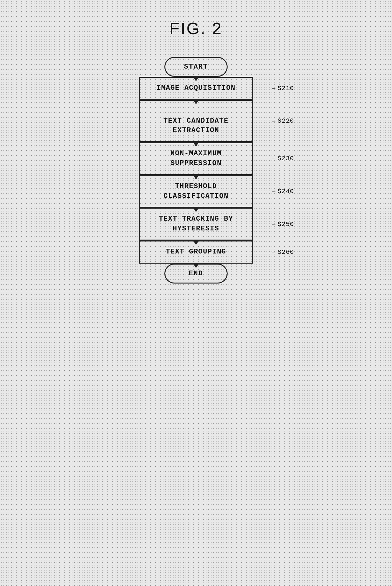 The width and height of the screenshot is (392, 586). Describe the element at coordinates (196, 252) in the screenshot. I see `step-row-s260: TEXT GROUPING S260` at that location.